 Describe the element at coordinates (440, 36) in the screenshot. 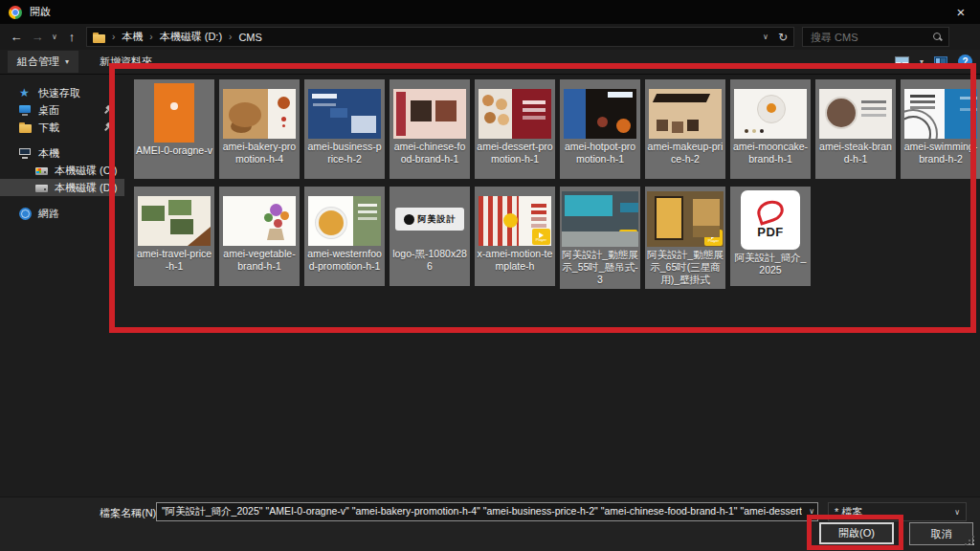

I see `address-bar: 本機 本機磁碟 (D:) CMS ∨ ↻` at that location.